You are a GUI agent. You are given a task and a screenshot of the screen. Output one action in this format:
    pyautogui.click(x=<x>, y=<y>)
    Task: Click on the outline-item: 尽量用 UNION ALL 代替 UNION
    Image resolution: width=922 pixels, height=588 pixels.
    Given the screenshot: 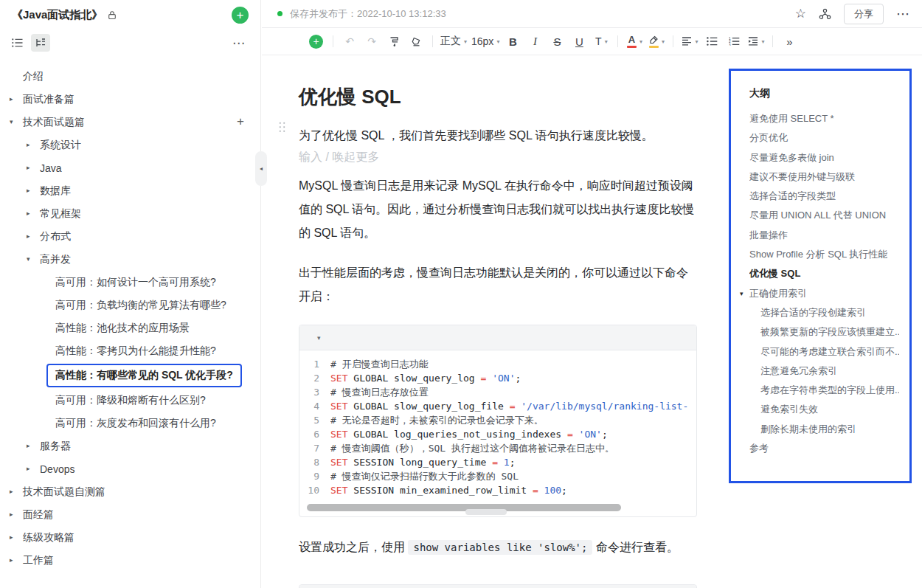 What is the action you would take?
    pyautogui.click(x=825, y=215)
    